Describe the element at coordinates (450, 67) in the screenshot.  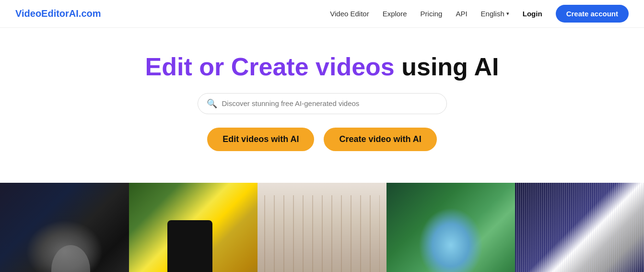
I see `hero-title-suffix: using AI` at that location.